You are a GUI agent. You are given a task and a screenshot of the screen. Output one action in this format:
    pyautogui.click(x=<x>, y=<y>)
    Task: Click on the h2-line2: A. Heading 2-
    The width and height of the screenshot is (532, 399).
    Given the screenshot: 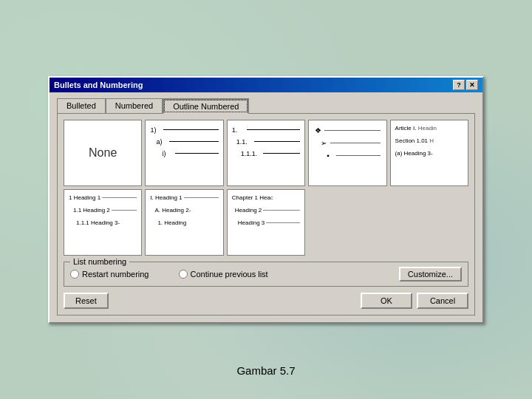 What is the action you would take?
    pyautogui.click(x=173, y=210)
    